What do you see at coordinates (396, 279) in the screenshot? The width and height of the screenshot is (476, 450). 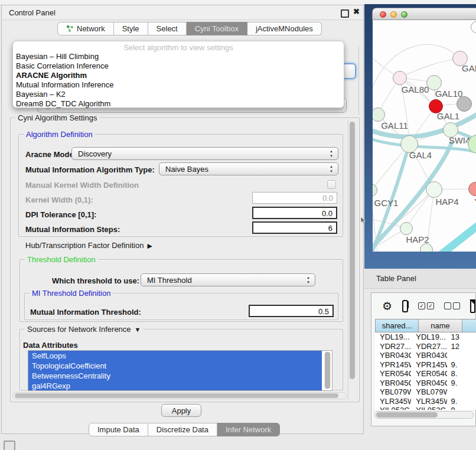 I see `table-panel-title: Table Panel` at bounding box center [396, 279].